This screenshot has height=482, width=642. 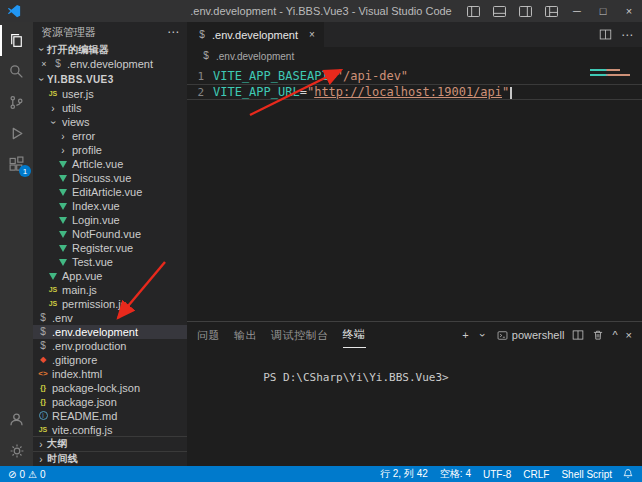 What do you see at coordinates (300, 335) in the screenshot?
I see `panel-tab: 调试控制台` at bounding box center [300, 335].